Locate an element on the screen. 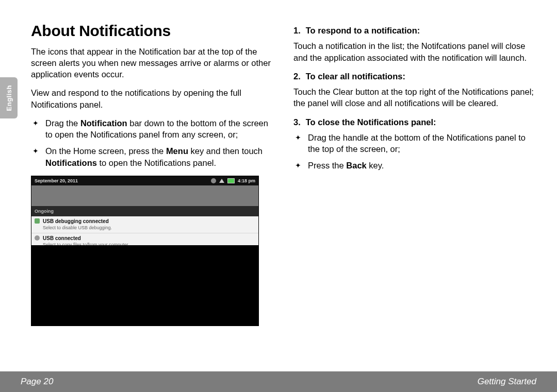 This screenshot has width=557, height=392. wifi-icon is located at coordinates (222, 181).